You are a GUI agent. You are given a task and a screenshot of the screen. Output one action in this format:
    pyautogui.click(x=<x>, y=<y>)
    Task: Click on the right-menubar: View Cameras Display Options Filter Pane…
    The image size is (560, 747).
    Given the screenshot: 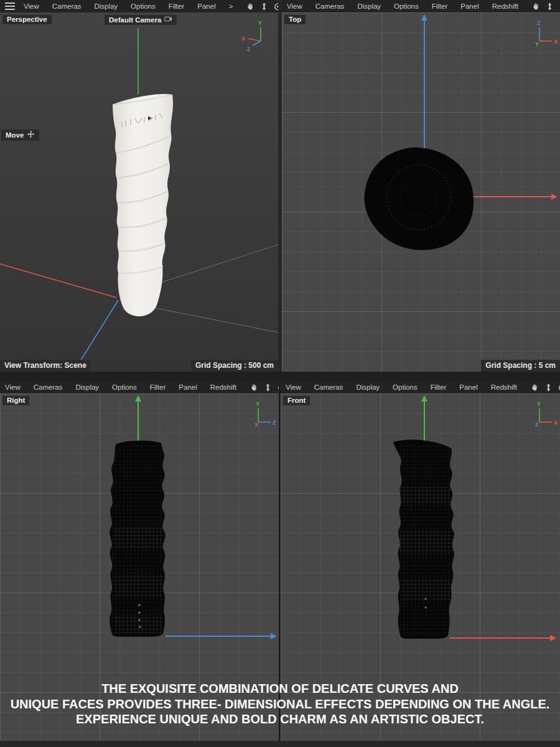 What is the action you would take?
    pyautogui.click(x=139, y=387)
    